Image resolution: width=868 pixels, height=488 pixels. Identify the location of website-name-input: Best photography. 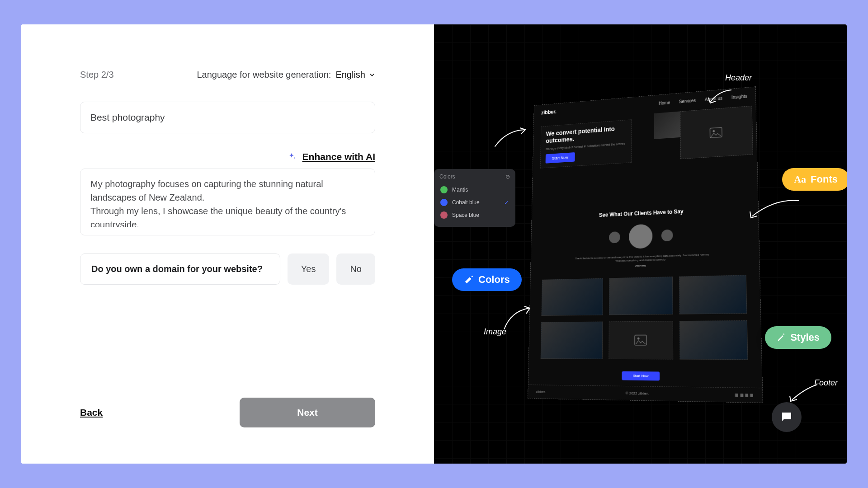
(228, 117).